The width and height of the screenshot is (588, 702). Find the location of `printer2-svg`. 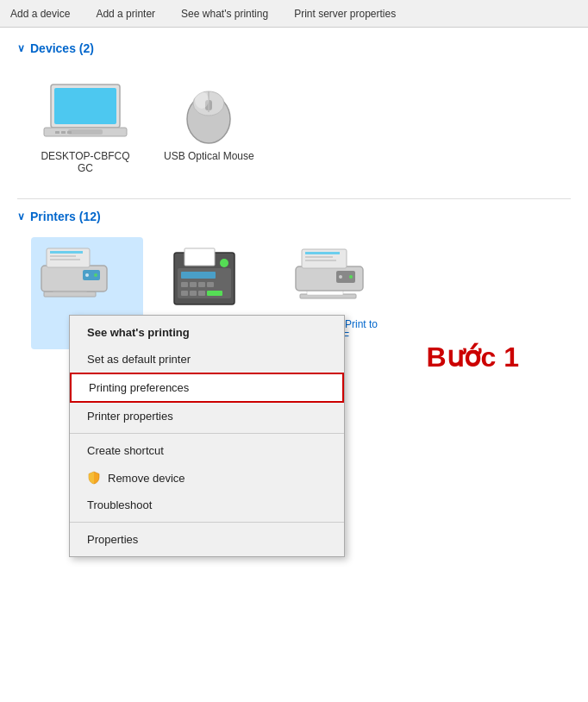

printer2-svg is located at coordinates (339, 279).